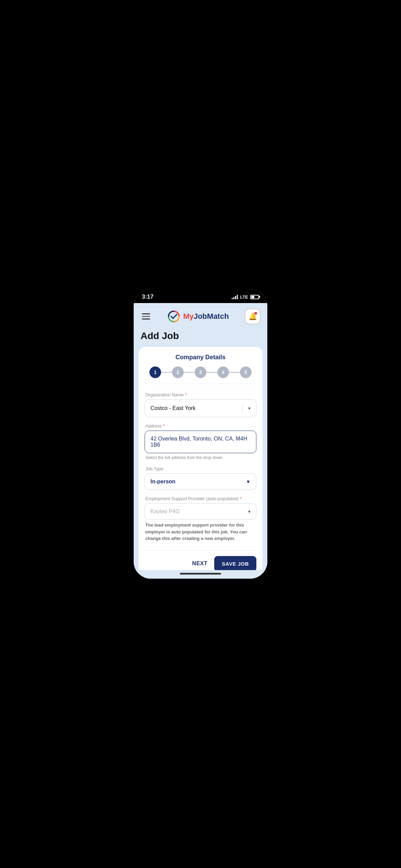  What do you see at coordinates (206, 316) in the screenshot?
I see `logo-text: MyJobMatch` at bounding box center [206, 316].